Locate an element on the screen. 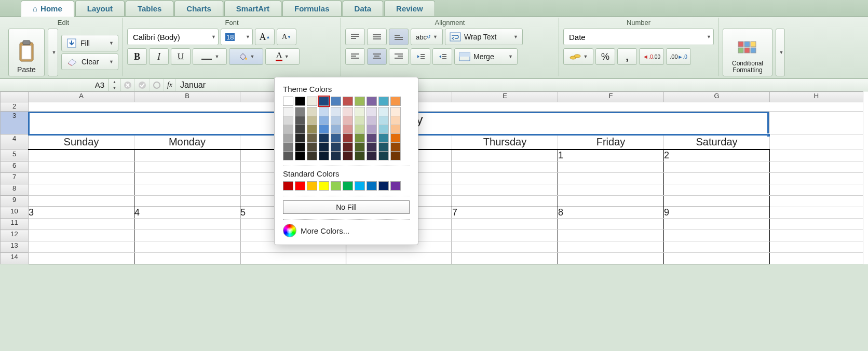 The width and height of the screenshot is (868, 351). paste-dropdown: ▼ is located at coordinates (53, 52).